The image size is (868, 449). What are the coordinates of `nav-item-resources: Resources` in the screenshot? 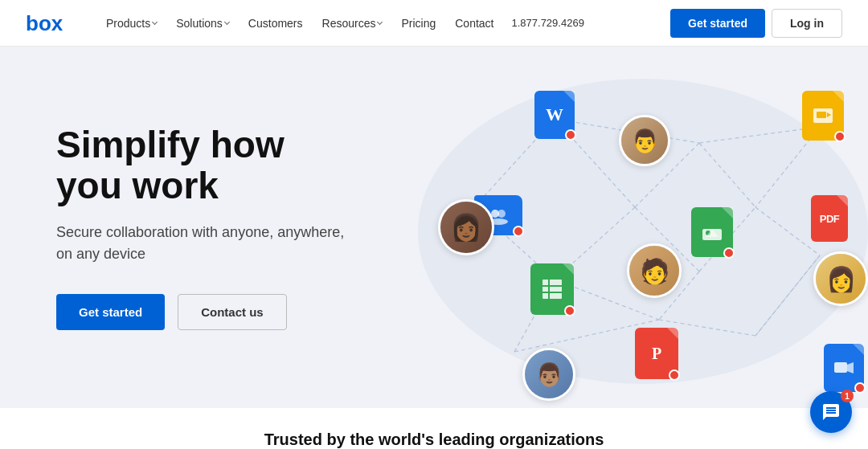 It's located at (352, 23).